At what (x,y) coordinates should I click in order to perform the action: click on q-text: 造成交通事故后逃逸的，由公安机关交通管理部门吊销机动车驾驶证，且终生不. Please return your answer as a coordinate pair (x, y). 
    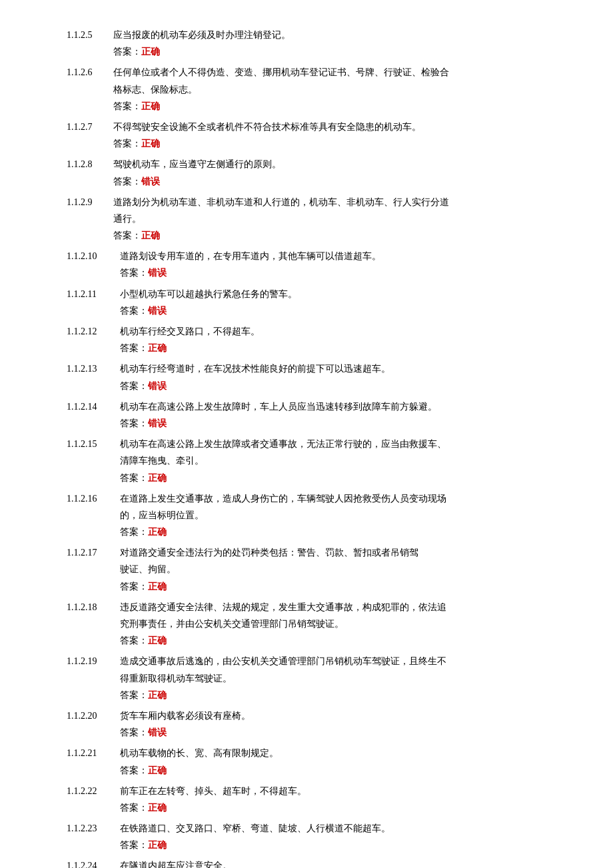
    Looking at the image, I should click on (340, 661).